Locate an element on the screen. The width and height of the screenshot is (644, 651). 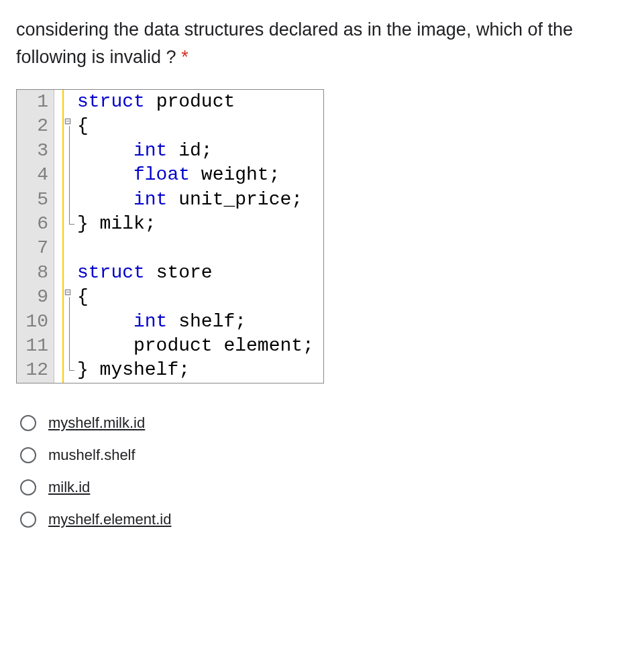
code-line: 8struct store is located at coordinates (170, 273).